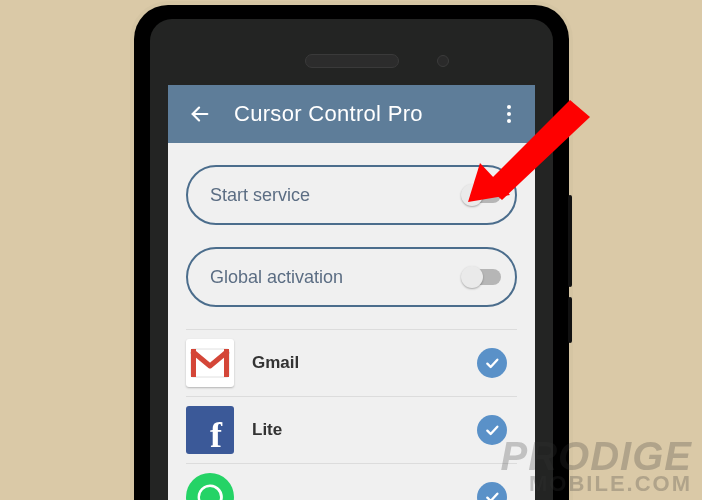 The width and height of the screenshot is (702, 500). Describe the element at coordinates (366, 114) in the screenshot. I see `appbar-title: Cursor Control Pro` at that location.